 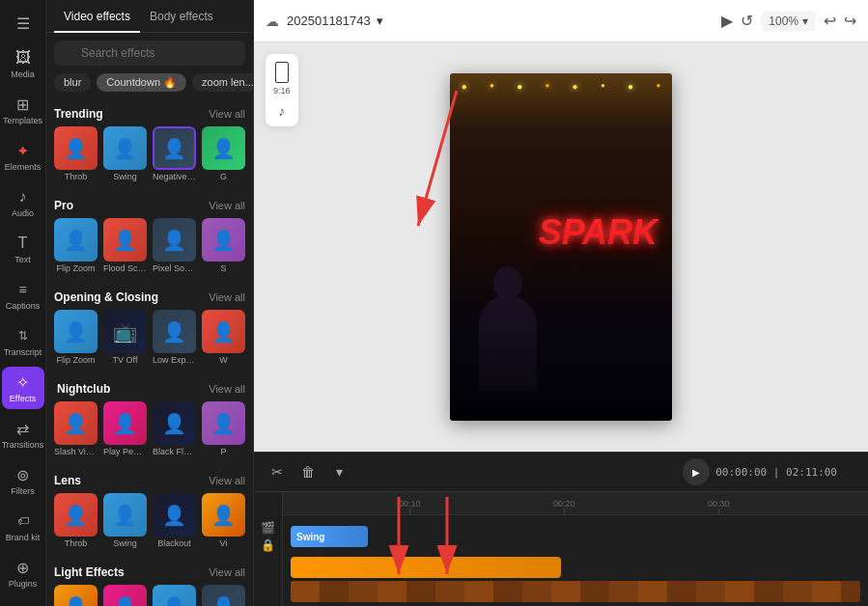 I want to click on ruler-tick-20: 00:20, so click(x=564, y=507).